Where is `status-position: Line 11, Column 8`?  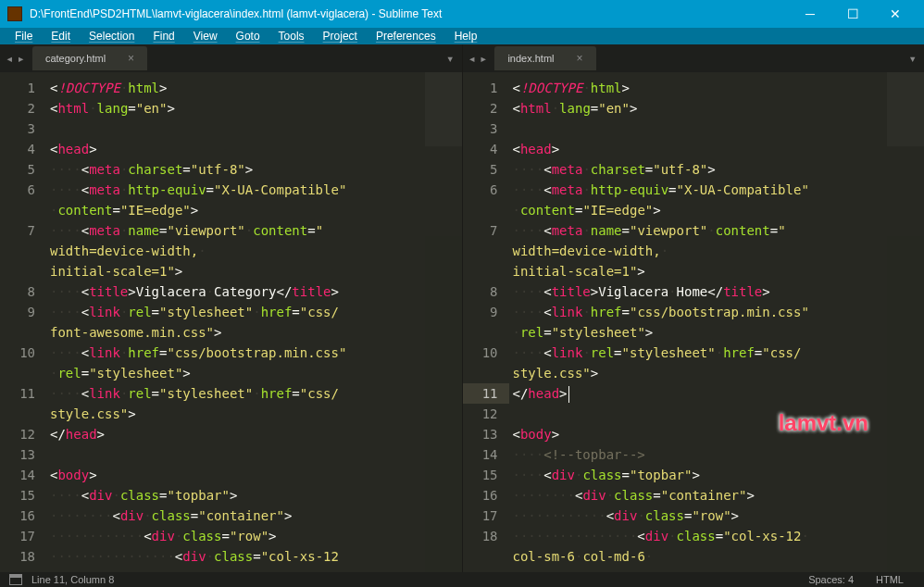
status-position: Line 11, Column 8 is located at coordinates (415, 580).